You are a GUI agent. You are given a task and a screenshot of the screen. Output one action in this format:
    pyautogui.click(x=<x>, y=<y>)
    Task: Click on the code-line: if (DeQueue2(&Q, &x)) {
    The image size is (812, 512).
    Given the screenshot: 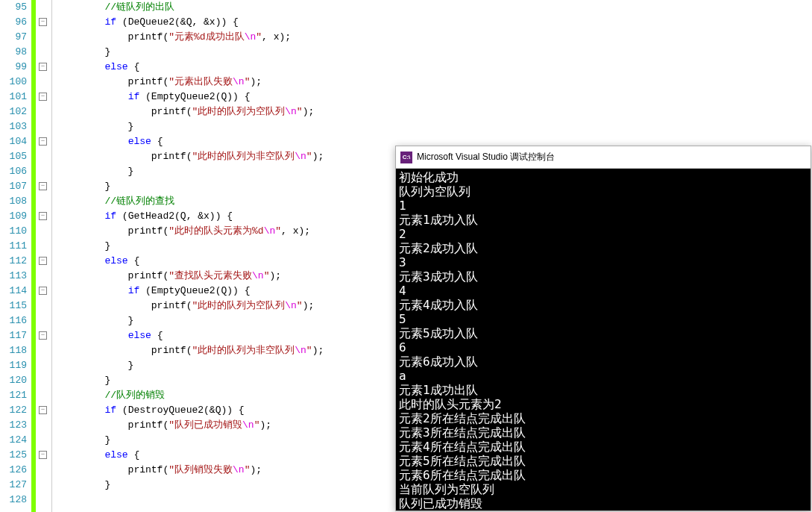 What is the action you would take?
    pyautogui.click(x=435, y=22)
    